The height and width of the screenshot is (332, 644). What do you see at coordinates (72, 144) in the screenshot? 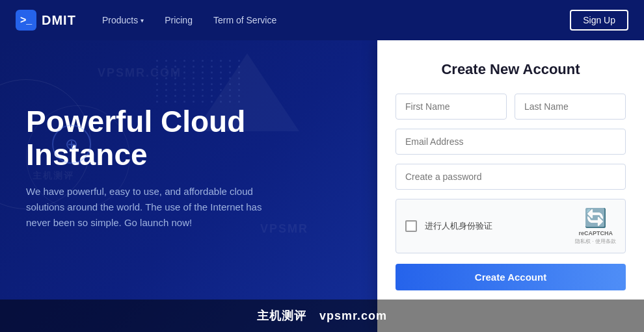
I see `bg-icon-left: ⊕` at bounding box center [72, 144].